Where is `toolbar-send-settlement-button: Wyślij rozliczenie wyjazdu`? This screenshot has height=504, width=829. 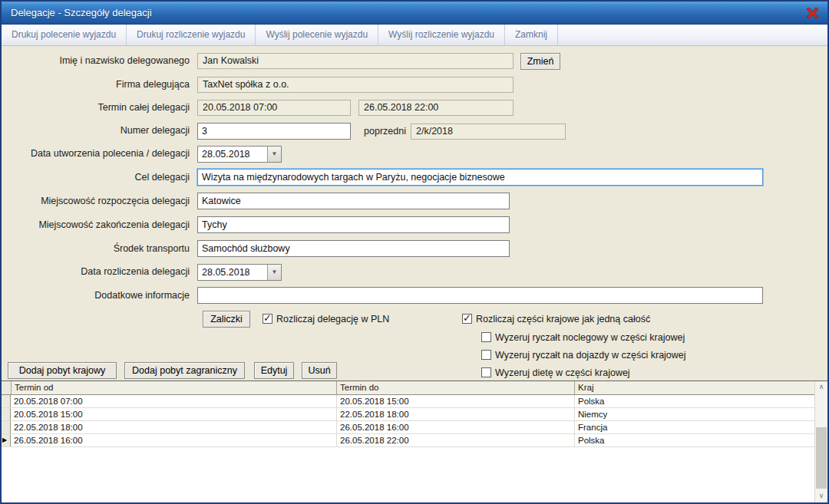
toolbar-send-settlement-button: Wyślij rozliczenie wyjazdu is located at coordinates (442, 35).